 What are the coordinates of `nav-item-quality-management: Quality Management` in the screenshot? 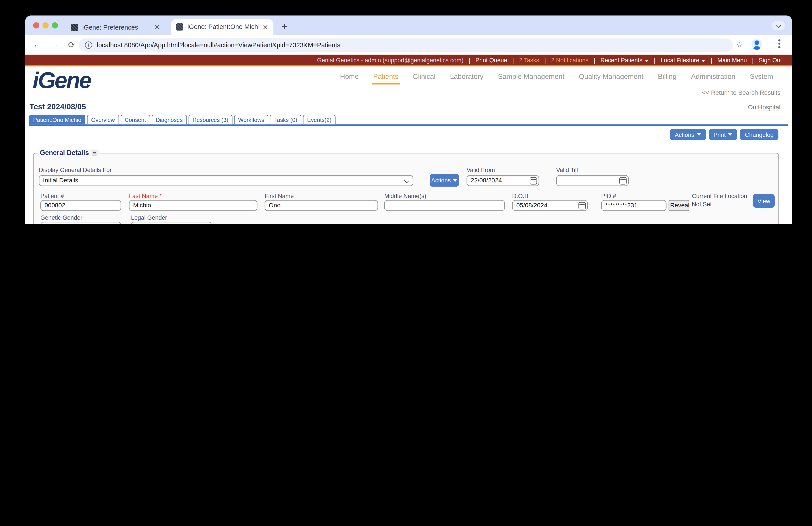 It's located at (611, 76).